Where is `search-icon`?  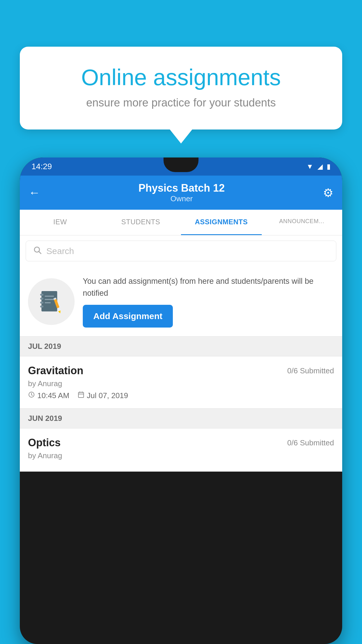 search-icon is located at coordinates (37, 251).